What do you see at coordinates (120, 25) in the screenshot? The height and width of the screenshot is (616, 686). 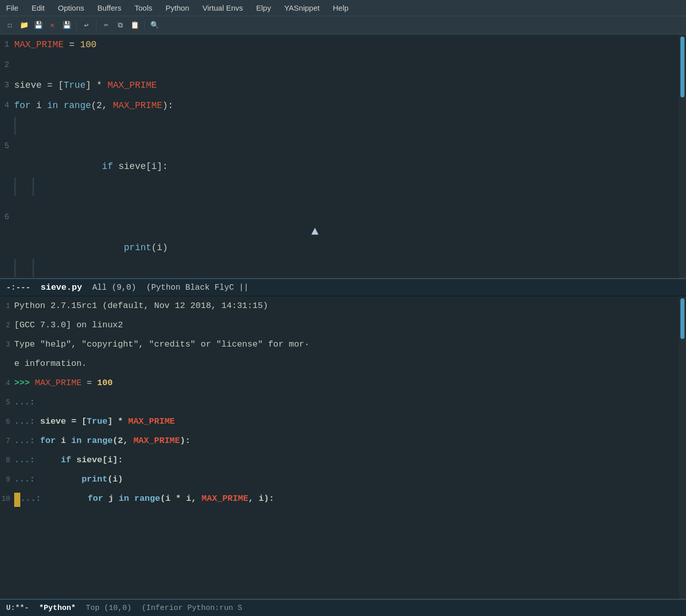 I see `copy-icon: ⧉` at bounding box center [120, 25].